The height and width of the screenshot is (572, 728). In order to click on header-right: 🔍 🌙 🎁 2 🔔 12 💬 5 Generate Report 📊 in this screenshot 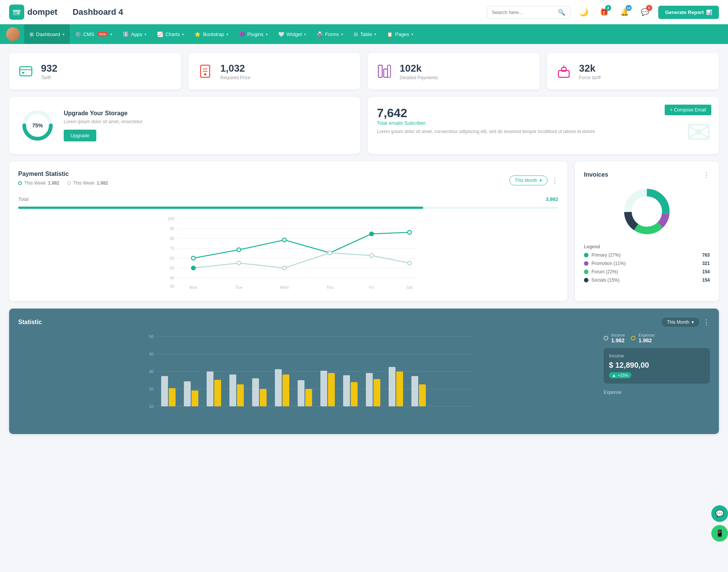, I will do `click(603, 12)`.